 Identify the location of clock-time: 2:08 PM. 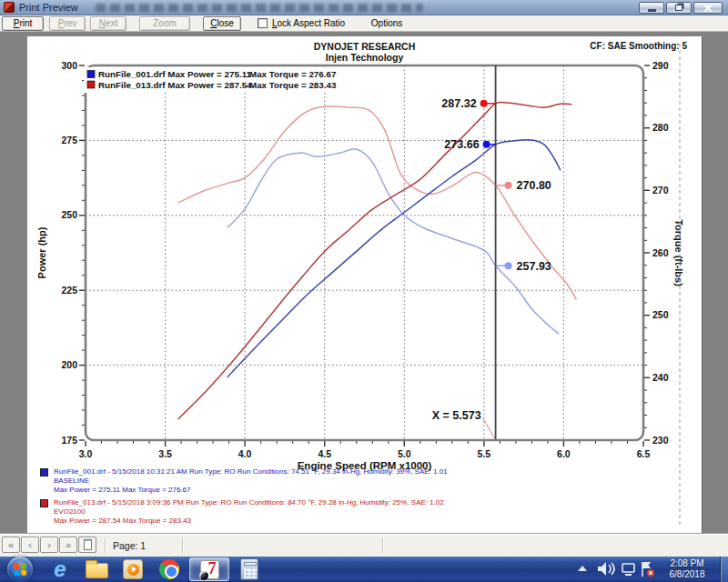
(687, 564).